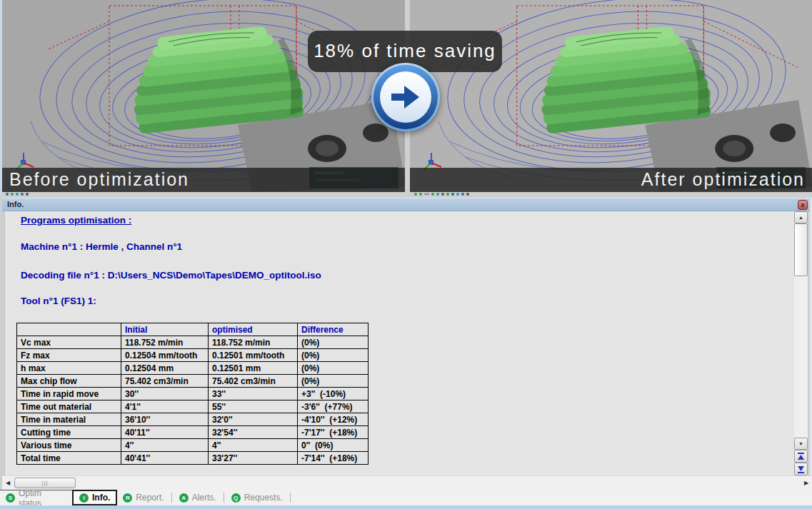  Describe the element at coordinates (127, 498) in the screenshot. I see `report-tab-icon: R` at that location.